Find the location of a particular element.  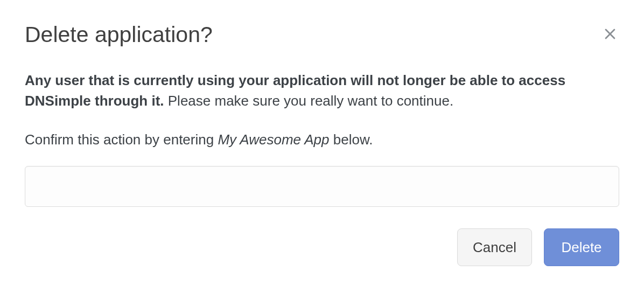

confirm-app-name: My Awesome App is located at coordinates (274, 140).